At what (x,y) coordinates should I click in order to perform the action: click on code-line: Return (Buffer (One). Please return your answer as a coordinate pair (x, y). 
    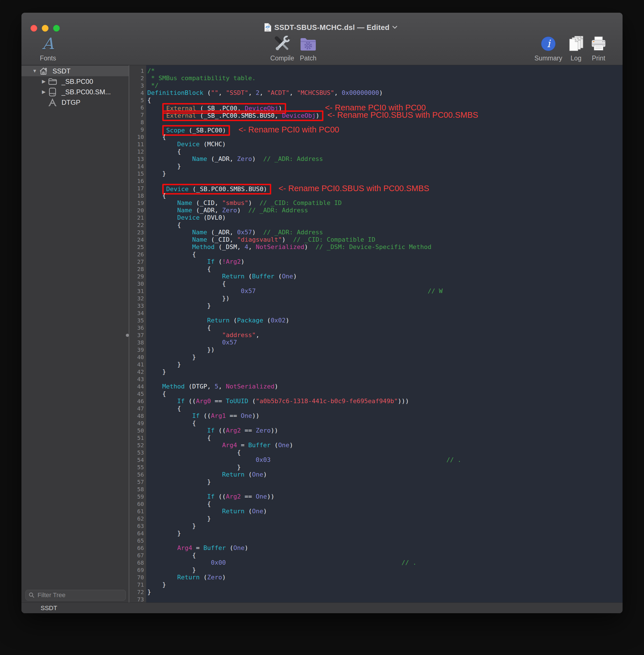
    Looking at the image, I should click on (385, 276).